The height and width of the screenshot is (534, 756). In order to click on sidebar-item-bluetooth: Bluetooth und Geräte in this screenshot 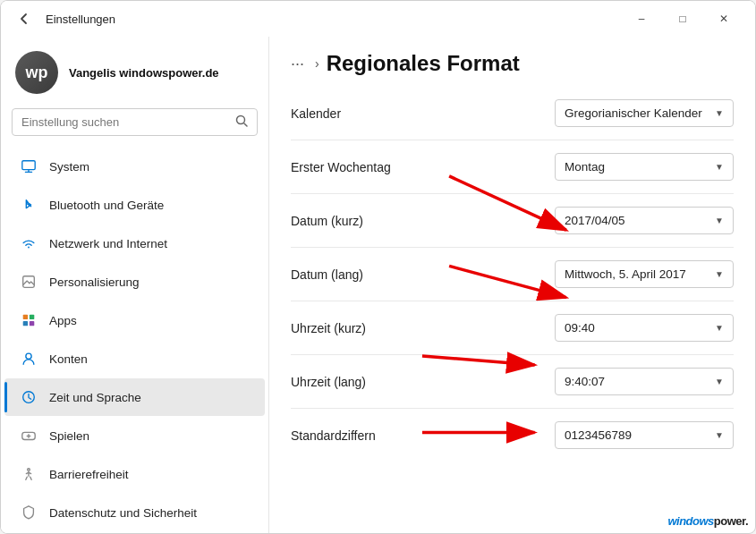, I will do `click(134, 205)`.